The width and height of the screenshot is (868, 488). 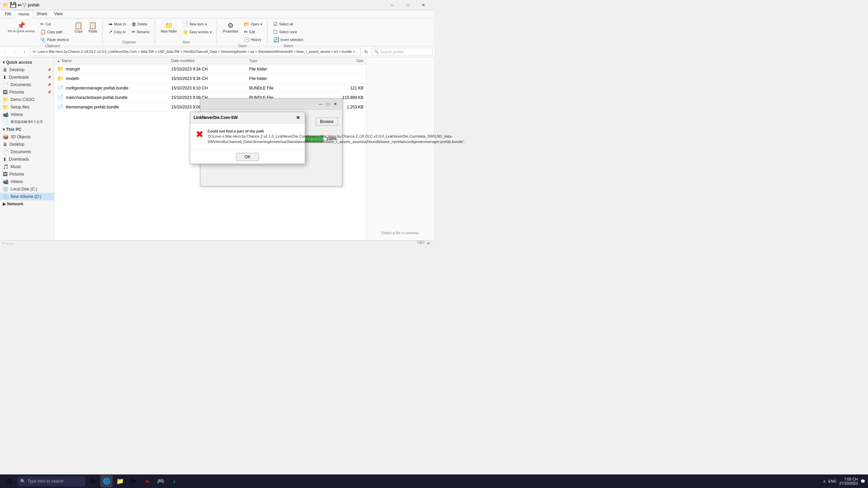 What do you see at coordinates (402, 52) in the screenshot?
I see `search-box: 🔍 Search prefab` at bounding box center [402, 52].